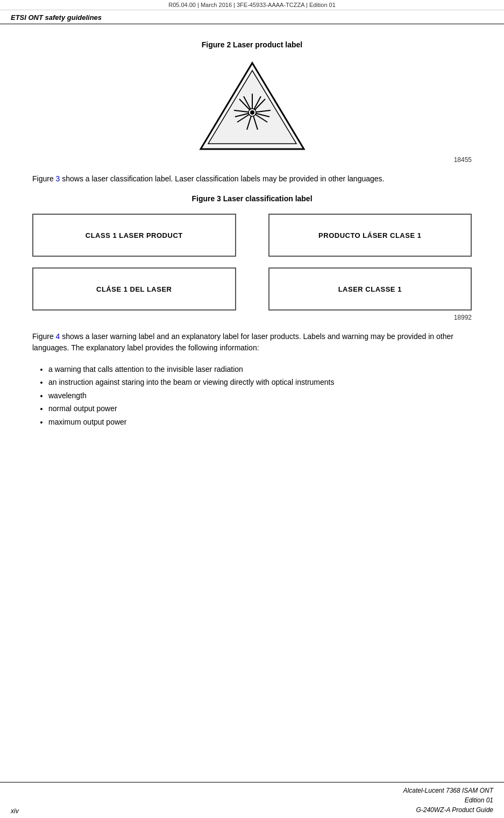  Describe the element at coordinates (252, 5) in the screenshot. I see `header-bar: R05.04.00 | March 2016 | 3FE-45933-AAAA-…` at that location.